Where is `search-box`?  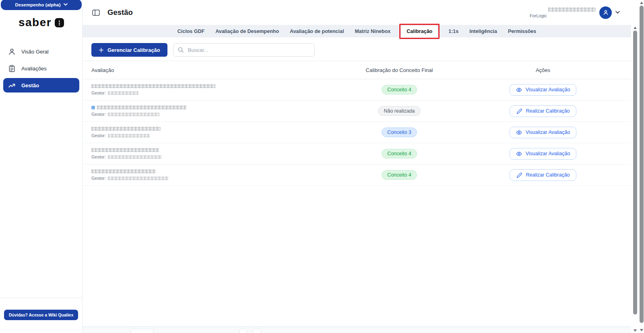
search-box is located at coordinates (244, 50).